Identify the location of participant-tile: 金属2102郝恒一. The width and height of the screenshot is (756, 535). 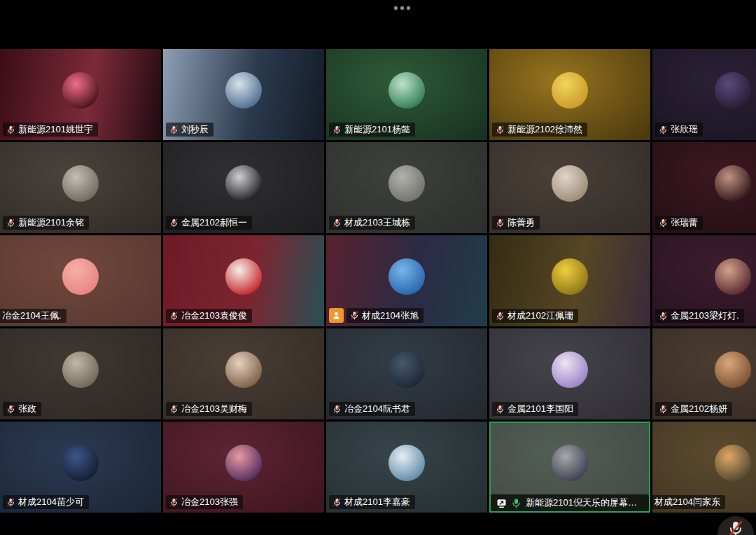
(244, 188).